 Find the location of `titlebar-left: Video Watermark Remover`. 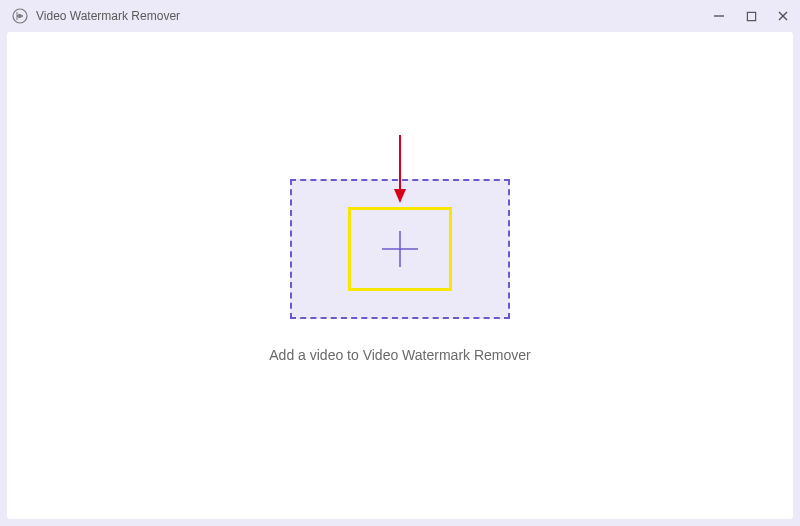

titlebar-left: Video Watermark Remover is located at coordinates (96, 16).